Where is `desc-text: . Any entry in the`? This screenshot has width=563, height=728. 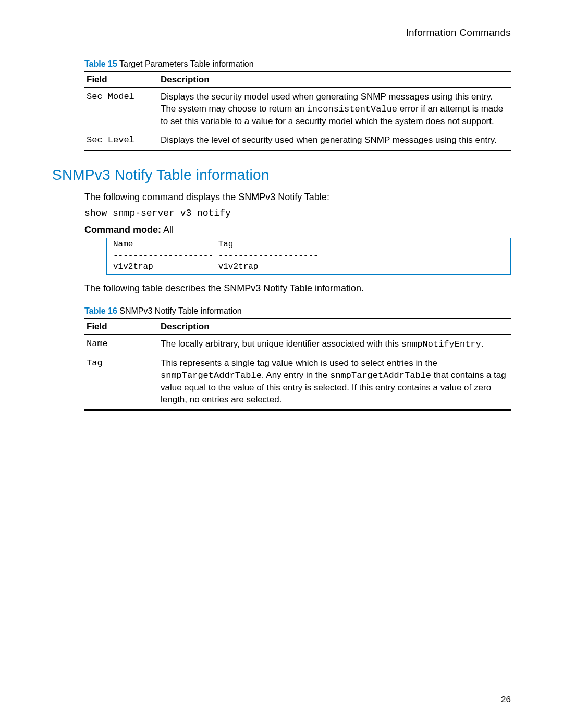 desc-text: . Any entry in the is located at coordinates (296, 375).